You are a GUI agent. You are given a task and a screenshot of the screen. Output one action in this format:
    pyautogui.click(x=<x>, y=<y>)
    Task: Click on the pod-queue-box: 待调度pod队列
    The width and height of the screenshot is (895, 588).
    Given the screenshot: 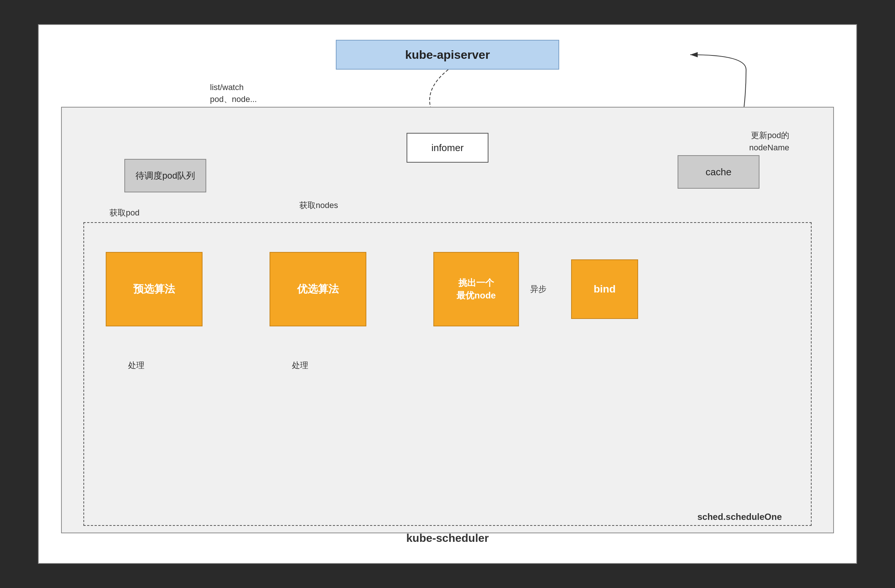 What is the action you would take?
    pyautogui.click(x=165, y=176)
    